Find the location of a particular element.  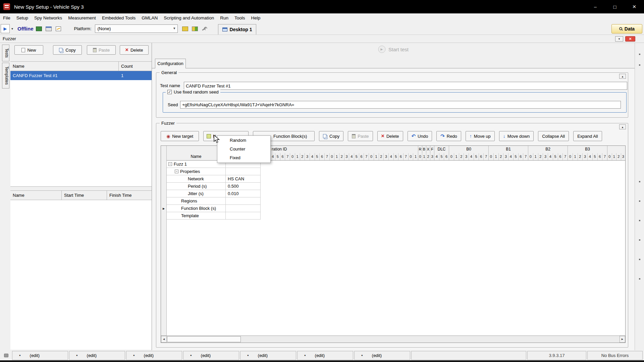

table-row-selected: CANFD Fuzzer Test #1 1 is located at coordinates (81, 76).